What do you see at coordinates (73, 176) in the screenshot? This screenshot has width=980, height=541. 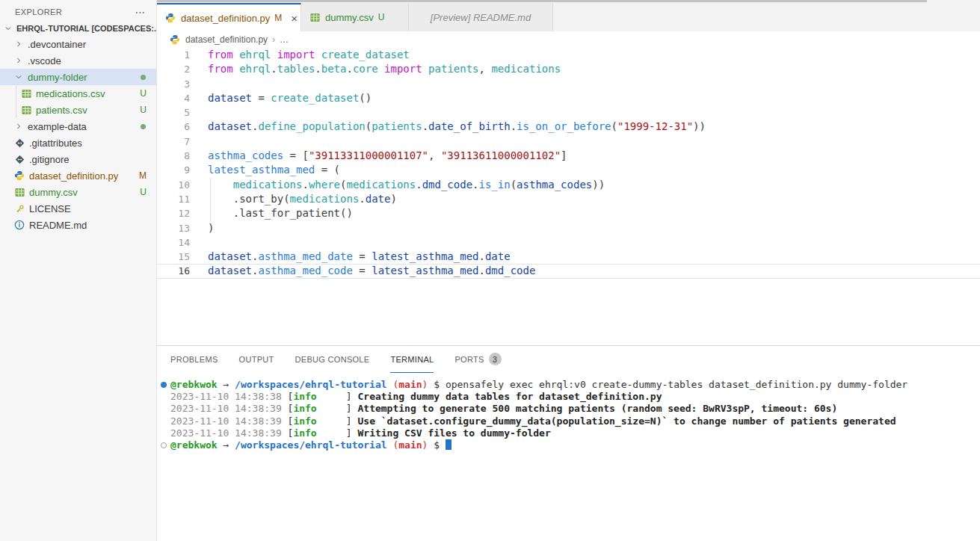 I see `file-label: dataset_definition.py` at bounding box center [73, 176].